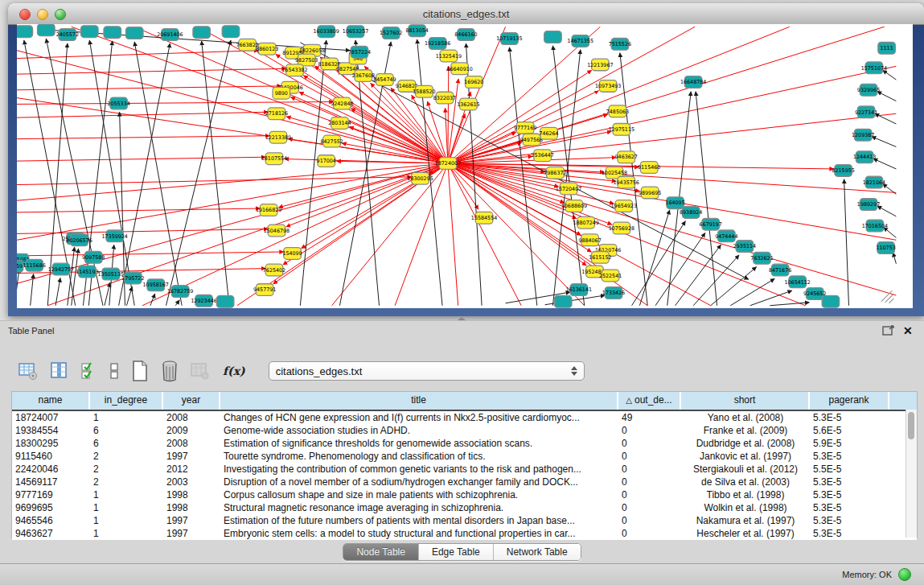 The image size is (924, 585). What do you see at coordinates (466, 35) in the screenshot?
I see `graph-node: 8466160` at bounding box center [466, 35].